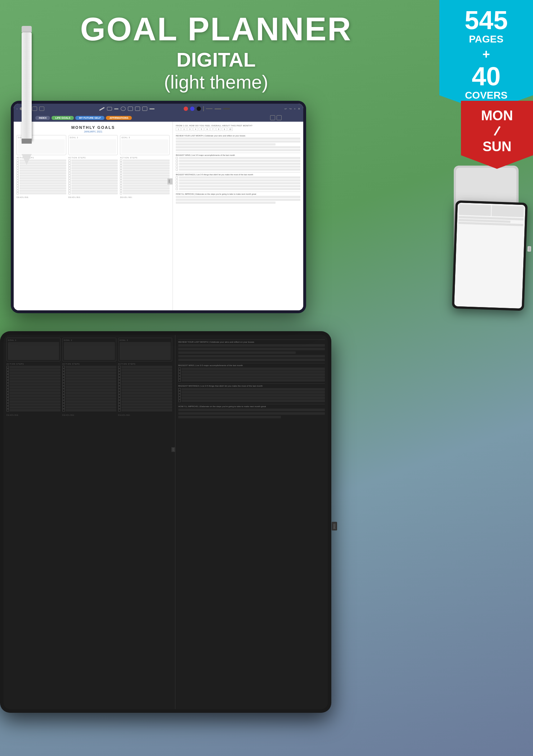 The width and height of the screenshot is (533, 756). Describe the element at coordinates (178, 129) in the screenshot. I see `feel-num-1: 1` at that location.